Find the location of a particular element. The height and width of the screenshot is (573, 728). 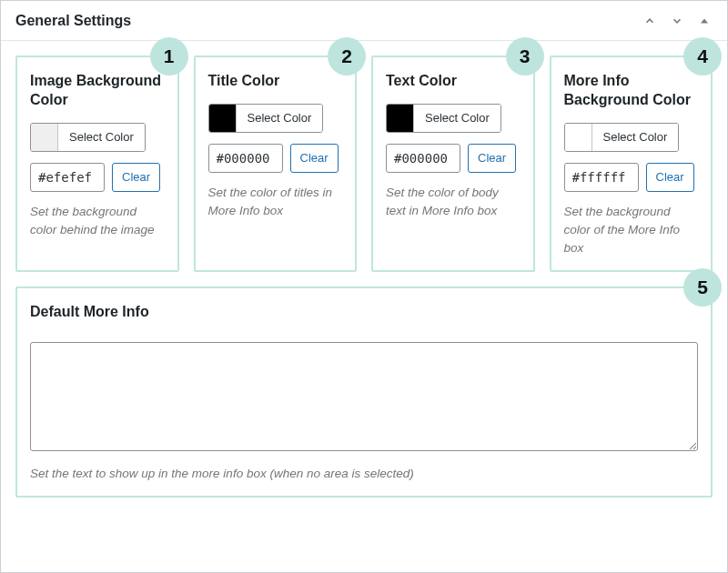

collapse-toggle-button is located at coordinates (704, 21).